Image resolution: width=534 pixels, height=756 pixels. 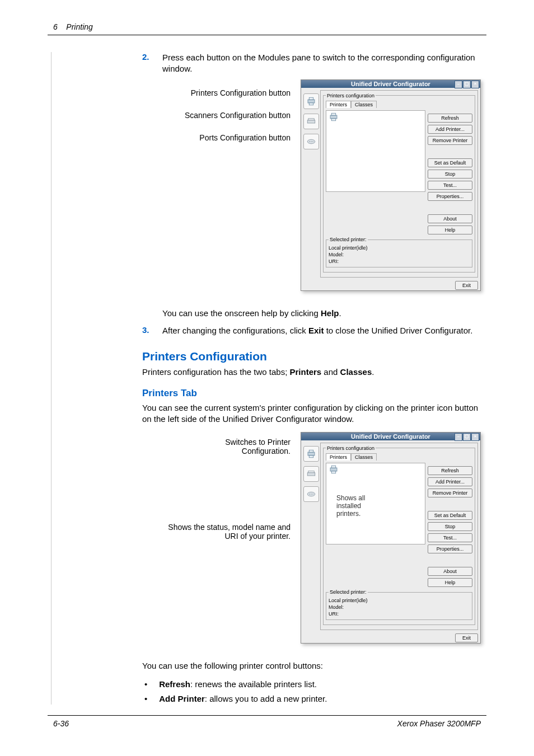 I want to click on help-note-post: ., so click(x=340, y=313).